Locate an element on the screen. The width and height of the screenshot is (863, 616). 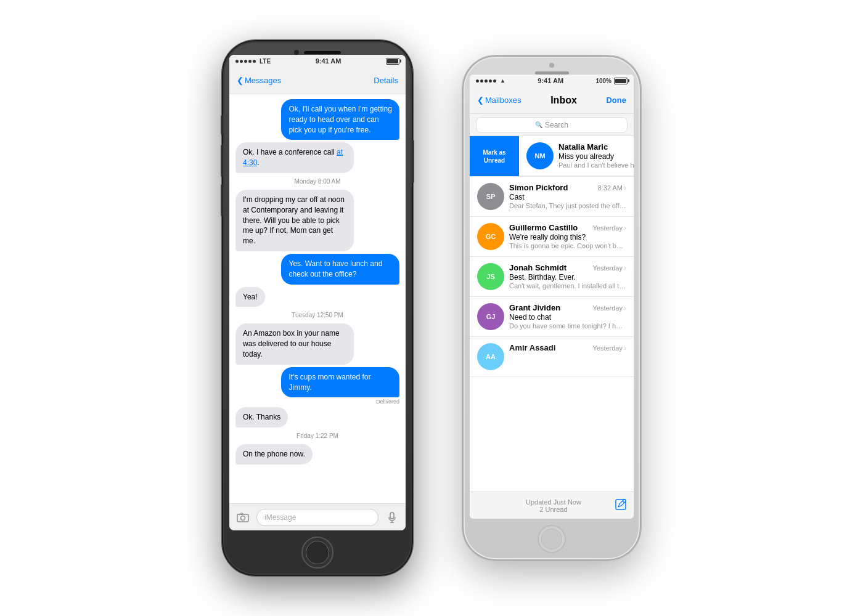
message-text: Yes. Want to have lunch and check out th… is located at coordinates (335, 269).